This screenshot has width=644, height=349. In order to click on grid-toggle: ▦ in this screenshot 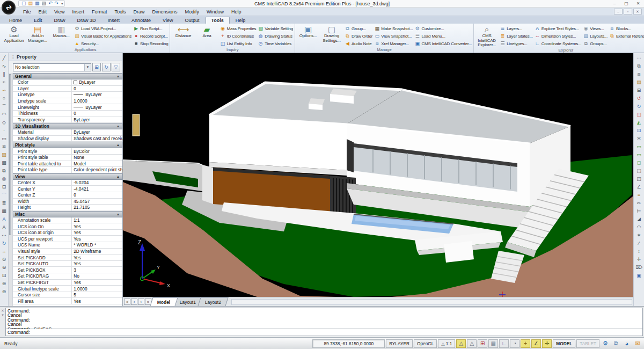, I will do `click(493, 344)`.